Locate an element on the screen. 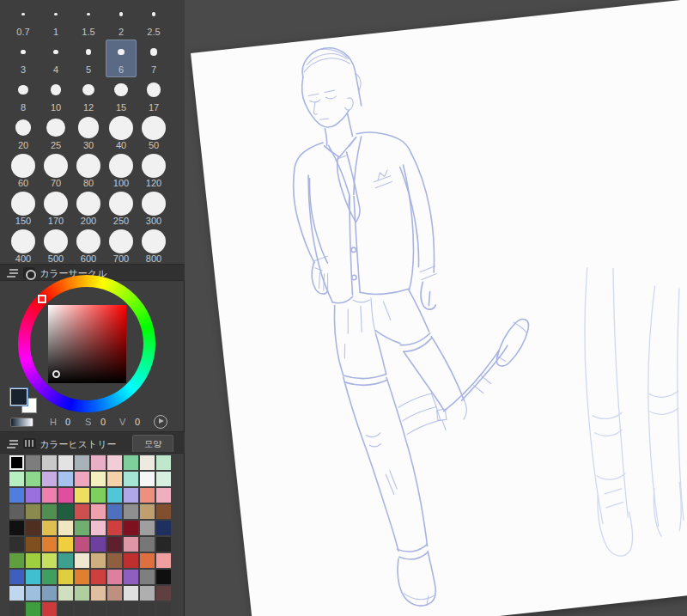  brush-size-option: 60 is located at coordinates (23, 172).